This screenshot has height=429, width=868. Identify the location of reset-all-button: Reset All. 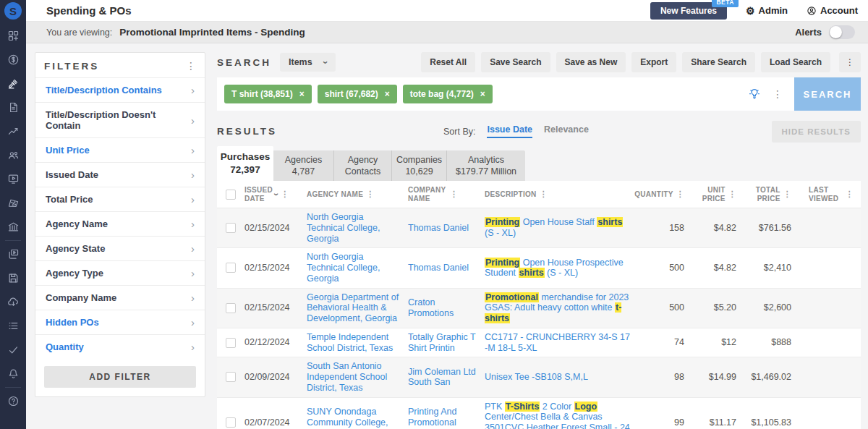
(448, 62).